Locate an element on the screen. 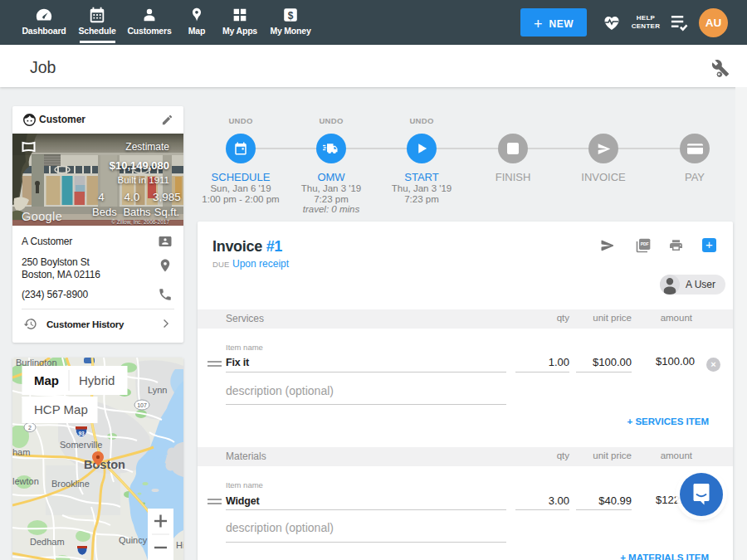 This screenshot has width=747, height=560. svg-text: HCP Map is located at coordinates (61, 410).